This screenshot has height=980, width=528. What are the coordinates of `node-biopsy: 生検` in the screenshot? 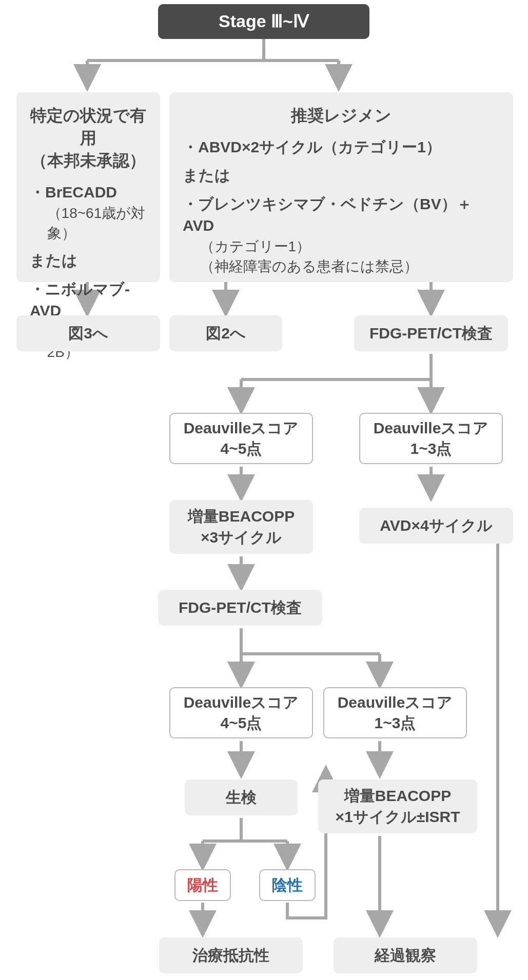 It's located at (241, 797).